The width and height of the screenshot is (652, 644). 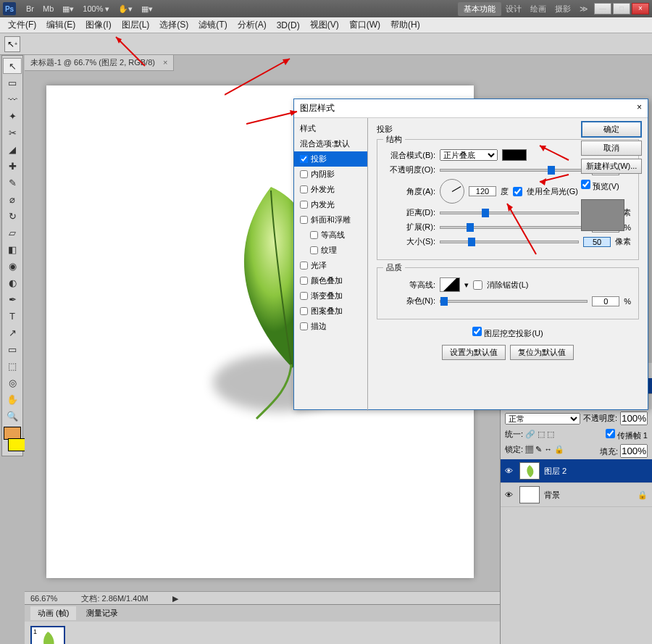 I want to click on style-item-描边: 描边, so click(x=330, y=326).